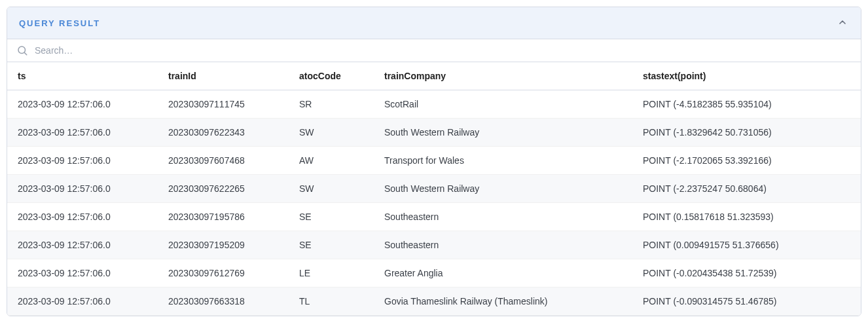 This screenshot has width=868, height=334. What do you see at coordinates (746, 189) in the screenshot?
I see `cell-point: POINT (-2.2375247 50.68064)` at bounding box center [746, 189].